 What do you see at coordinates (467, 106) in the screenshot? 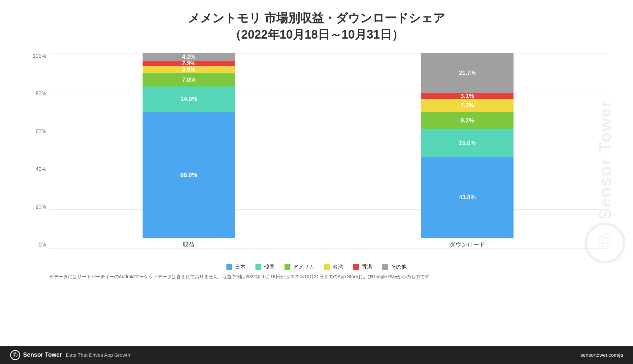
I see `bar-segment-3: 7.2%` at bounding box center [467, 106].